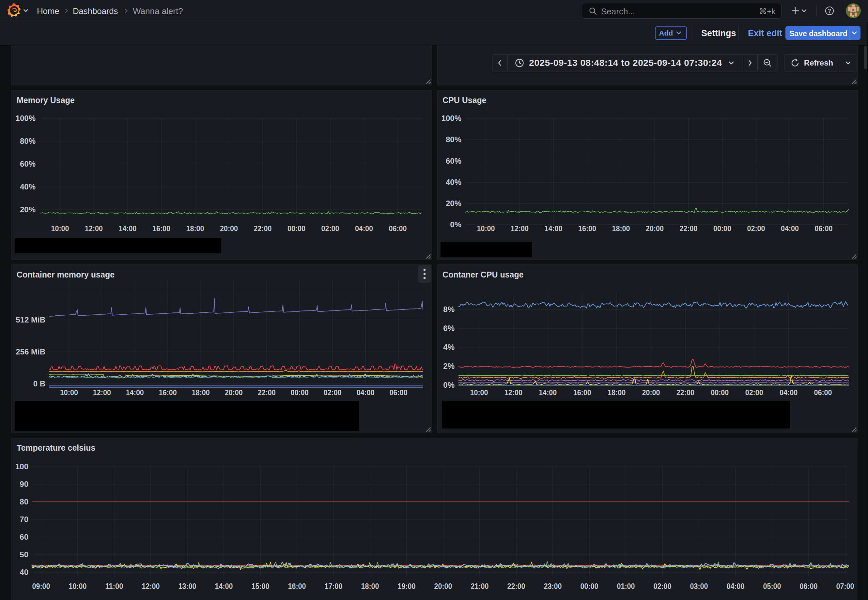 Image resolution: width=868 pixels, height=600 pixels. Describe the element at coordinates (334, 586) in the screenshot. I see `svg-text: 17:00` at that location.